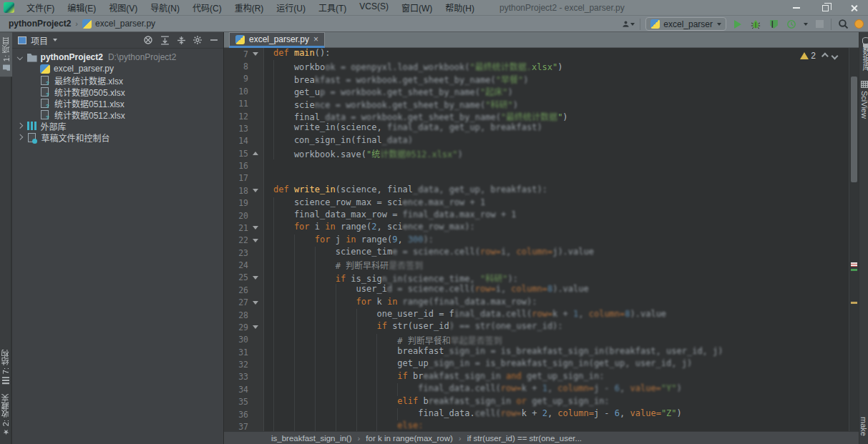 The width and height of the screenshot is (868, 444). I want to click on warning-stripe-mark, so click(854, 303).